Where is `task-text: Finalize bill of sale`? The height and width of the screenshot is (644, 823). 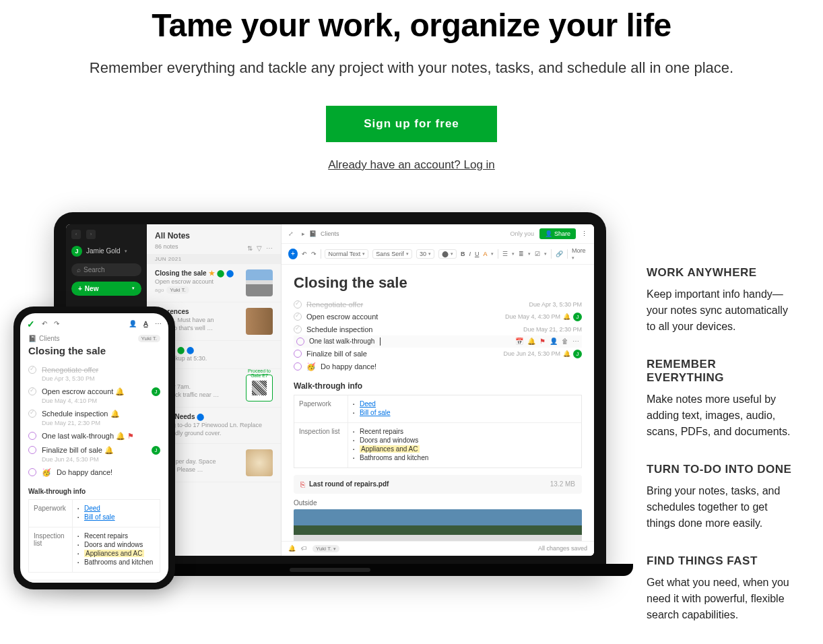
task-text: Finalize bill of sale is located at coordinates (72, 450).